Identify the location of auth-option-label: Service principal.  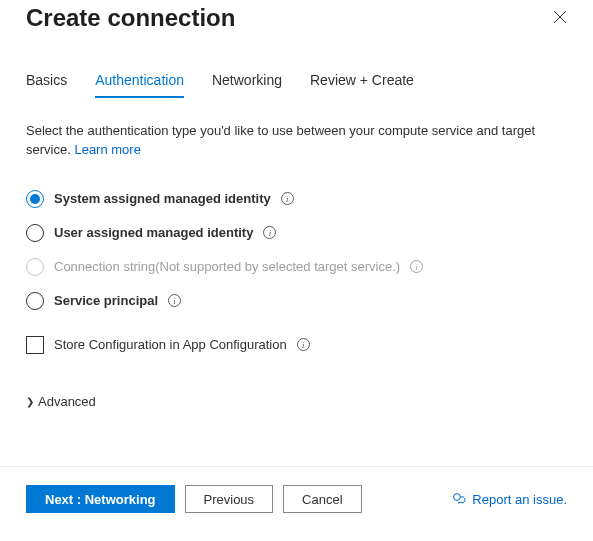
(106, 300).